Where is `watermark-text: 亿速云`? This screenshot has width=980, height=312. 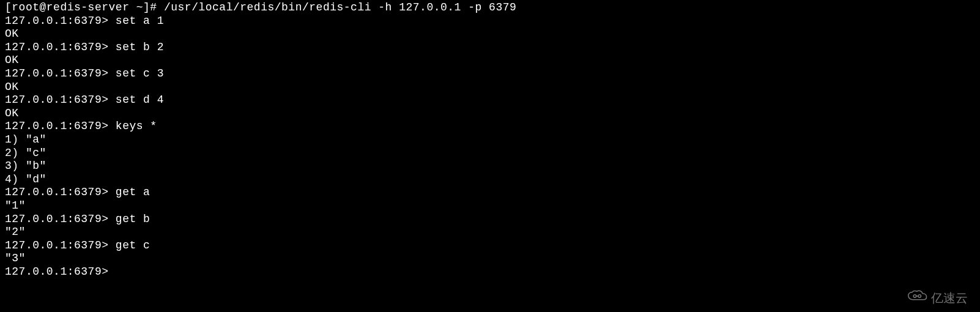
watermark-text: 亿速云 is located at coordinates (949, 298).